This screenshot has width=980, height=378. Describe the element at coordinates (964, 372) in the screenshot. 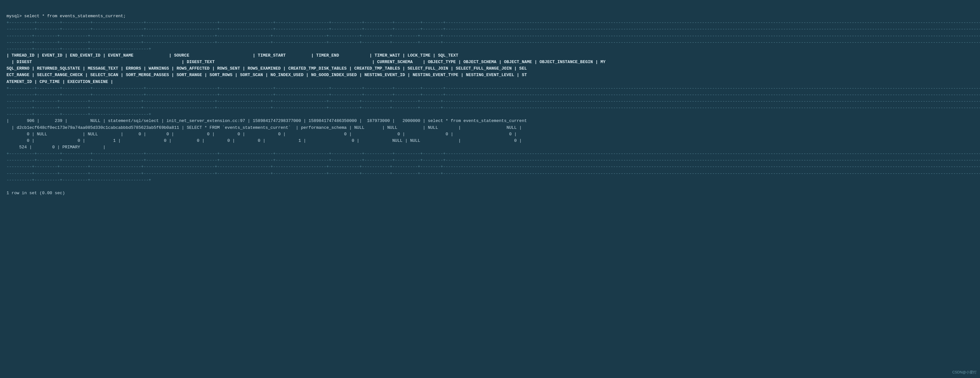

I see `watermark: CSDN@小爱打` at that location.